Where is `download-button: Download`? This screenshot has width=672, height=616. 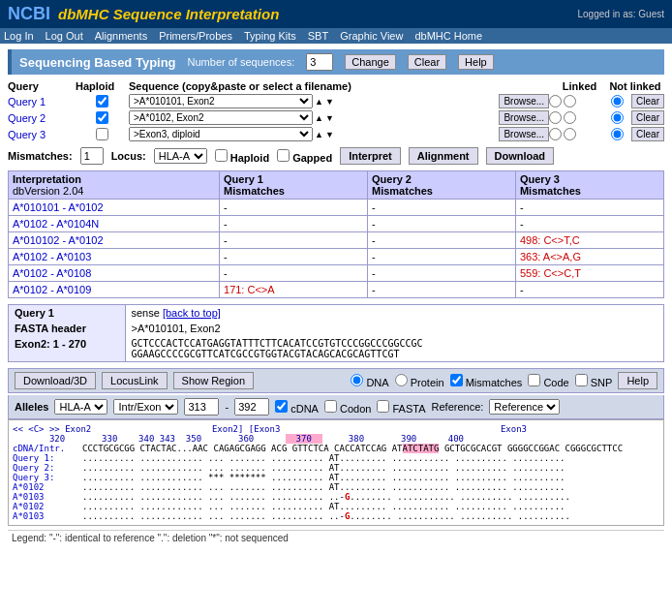 download-button: Download is located at coordinates (521, 156).